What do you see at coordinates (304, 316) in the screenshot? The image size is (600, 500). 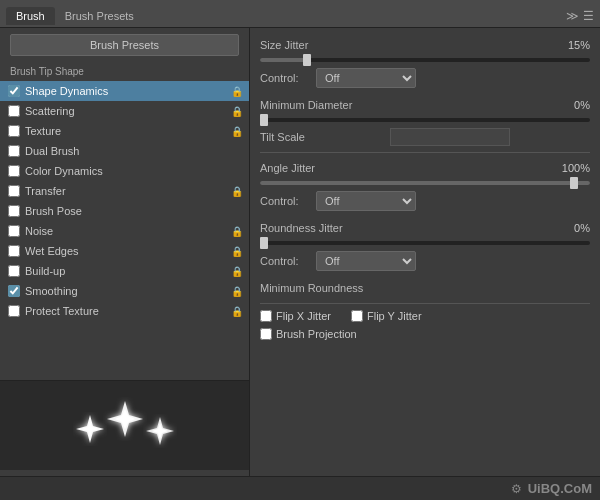 I see `flip-x-jitter-label: Flip X Jitter` at bounding box center [304, 316].